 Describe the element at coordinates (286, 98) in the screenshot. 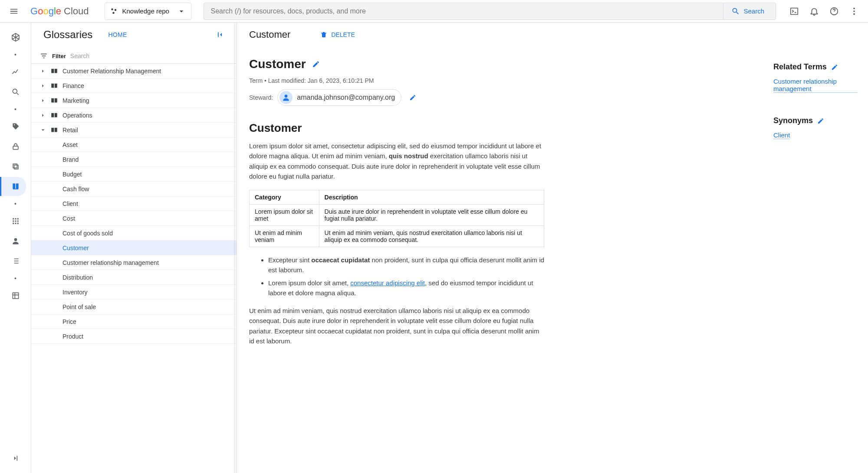

I see `avatar` at that location.